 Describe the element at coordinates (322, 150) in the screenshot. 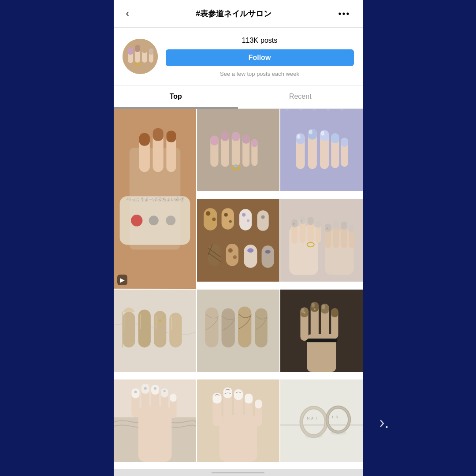

I see `grid-cell-3: ◈◈◈◈◈` at that location.